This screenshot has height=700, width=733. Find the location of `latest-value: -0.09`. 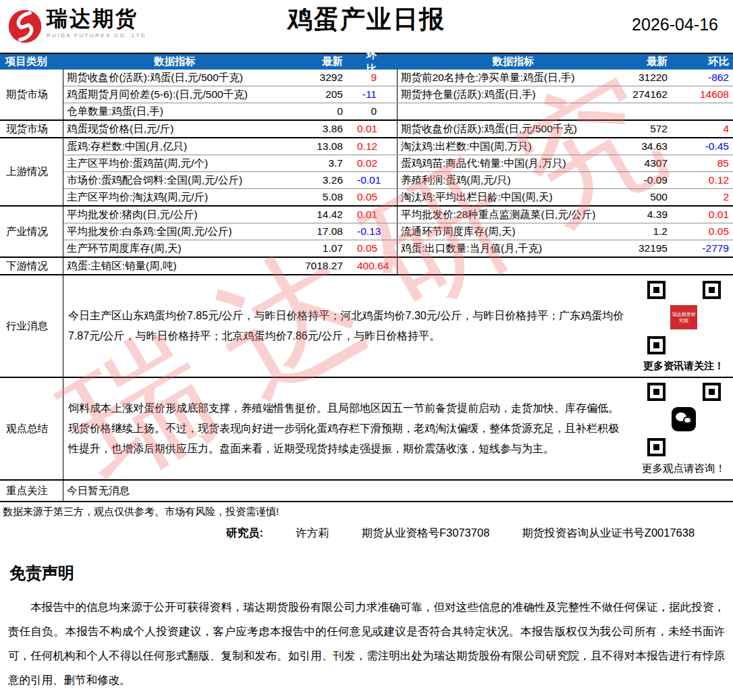

latest-value: -0.09 is located at coordinates (657, 180).